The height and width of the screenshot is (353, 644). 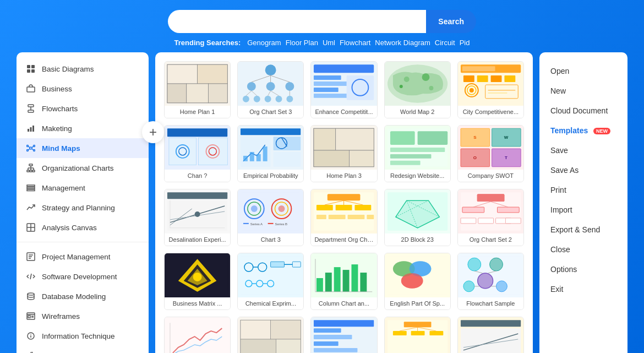 I want to click on org-icon, so click(x=31, y=168).